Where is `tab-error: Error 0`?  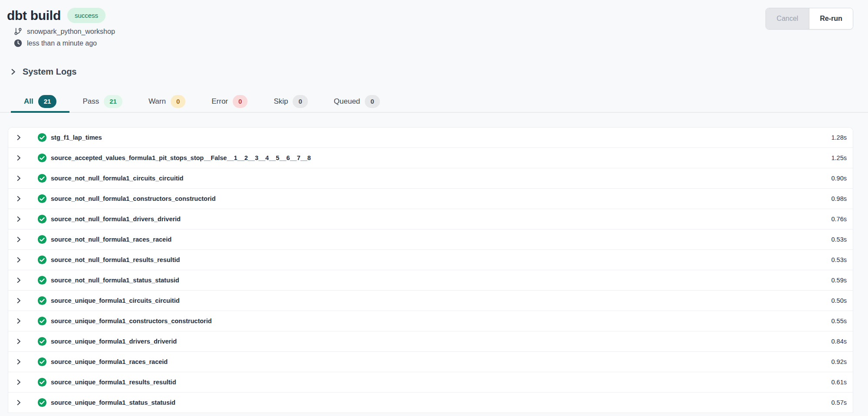
tab-error: Error 0 is located at coordinates (229, 102).